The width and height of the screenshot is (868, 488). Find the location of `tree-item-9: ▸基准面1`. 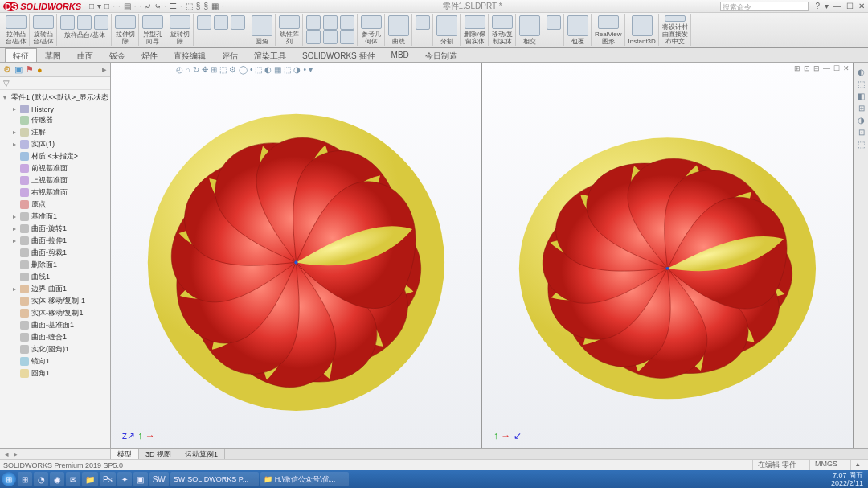

tree-item-9: ▸基准面1 is located at coordinates (55, 217).